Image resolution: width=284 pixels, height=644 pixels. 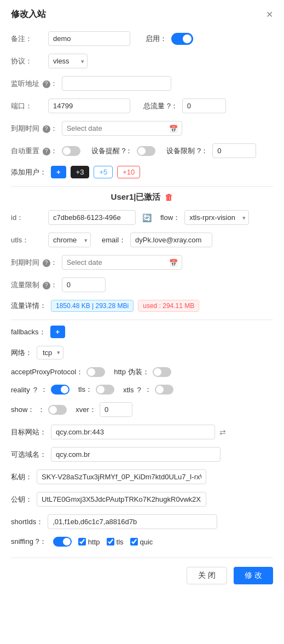 What do you see at coordinates (142, 106) in the screenshot?
I see `port-flow-row: 端口： 总流量 ?：` at bounding box center [142, 106].